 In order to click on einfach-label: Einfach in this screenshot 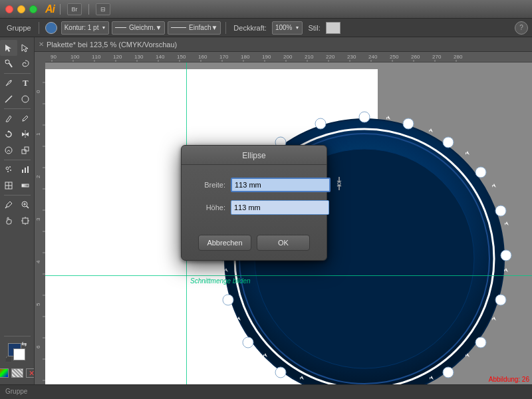, I will do `click(200, 28)`.